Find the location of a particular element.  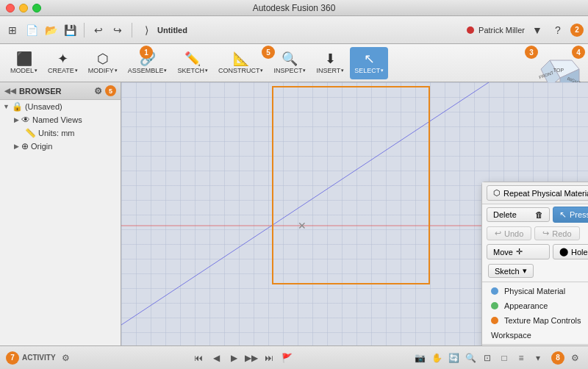

redo-button: ↪ Redo is located at coordinates (557, 234).